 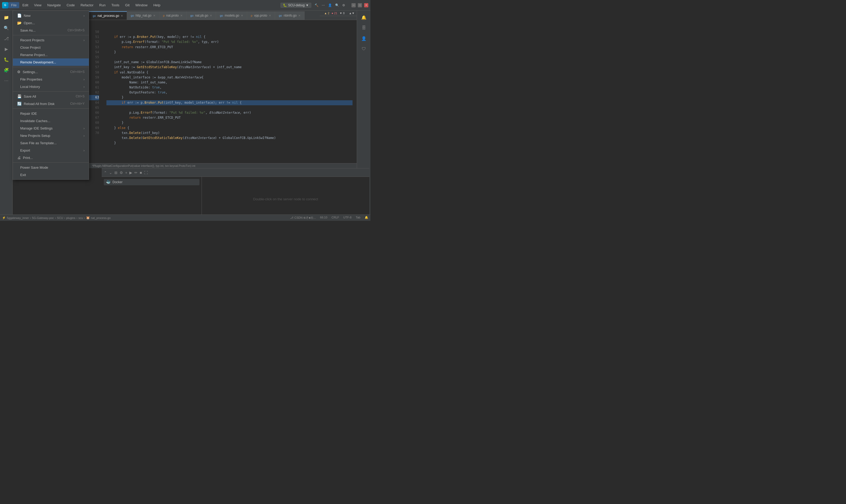 What do you see at coordinates (6, 59) in the screenshot?
I see `sidebar-icon-debug: 🐛` at bounding box center [6, 59].